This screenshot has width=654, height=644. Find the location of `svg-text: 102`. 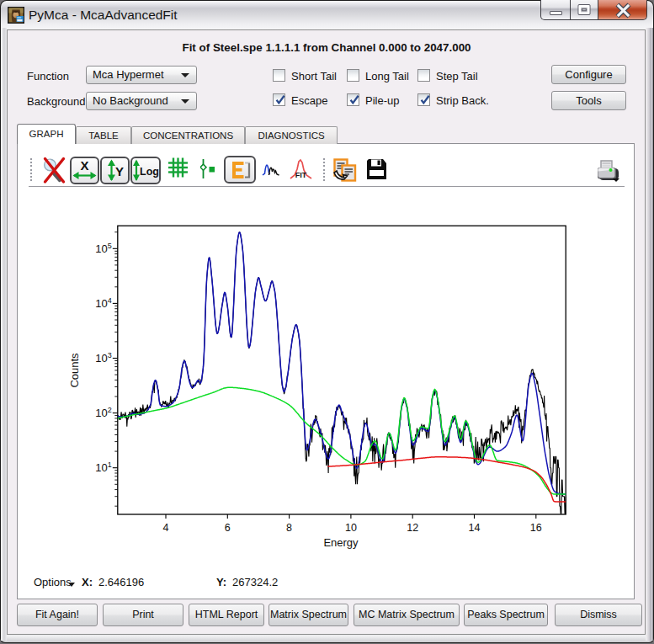

svg-text: 102 is located at coordinates (103, 412).